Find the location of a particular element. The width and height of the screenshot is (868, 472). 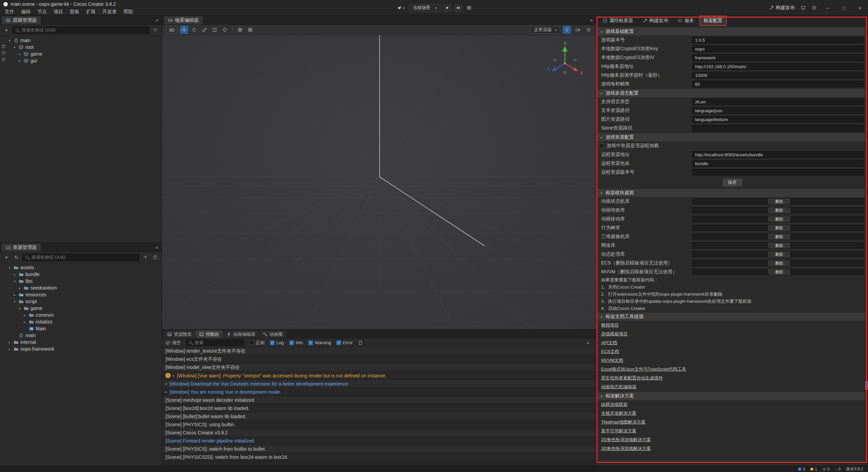

menu-开发者: 开发者 is located at coordinates (110, 12).